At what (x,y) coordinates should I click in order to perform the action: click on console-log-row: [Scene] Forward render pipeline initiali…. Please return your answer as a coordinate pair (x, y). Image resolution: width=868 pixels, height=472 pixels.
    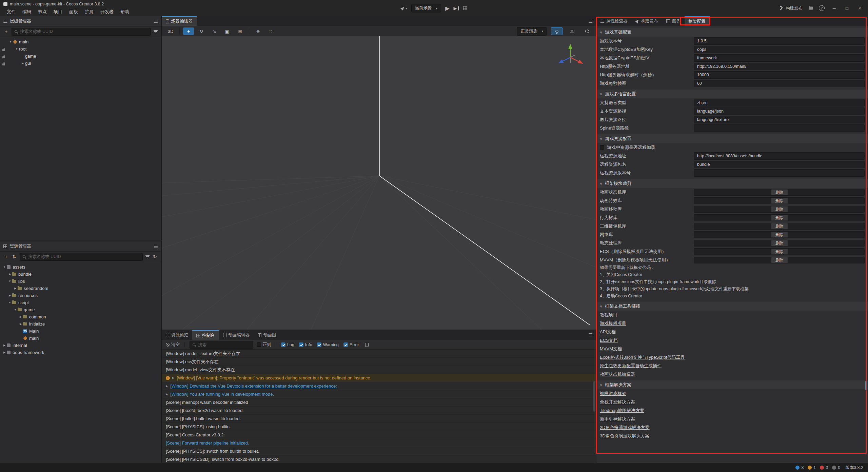
    Looking at the image, I should click on (379, 443).